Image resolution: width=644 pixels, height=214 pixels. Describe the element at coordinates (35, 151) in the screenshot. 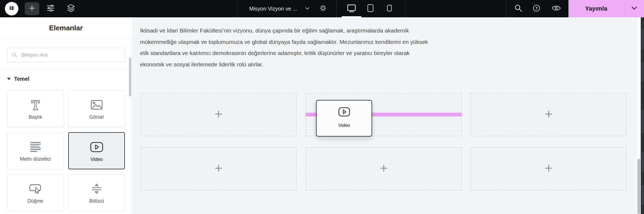

I see `widget-card-text-editor: Metin düzeltici` at that location.